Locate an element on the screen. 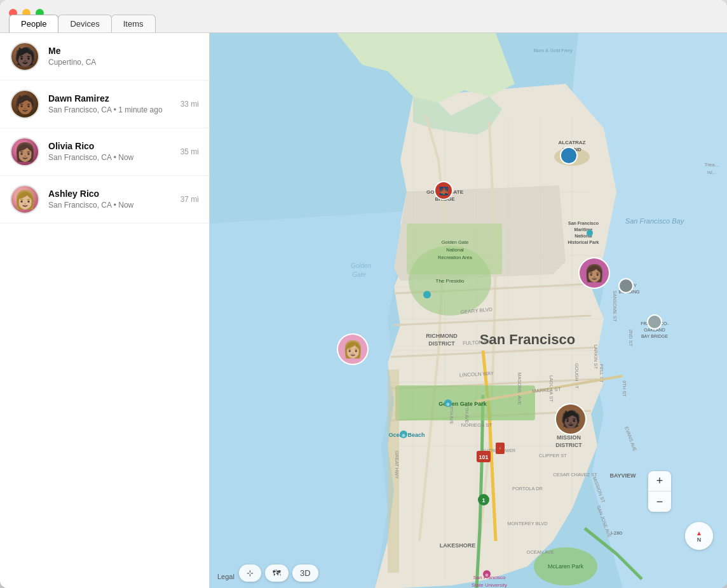 This screenshot has height=588, width=727. zoom-controls: + − is located at coordinates (660, 491).